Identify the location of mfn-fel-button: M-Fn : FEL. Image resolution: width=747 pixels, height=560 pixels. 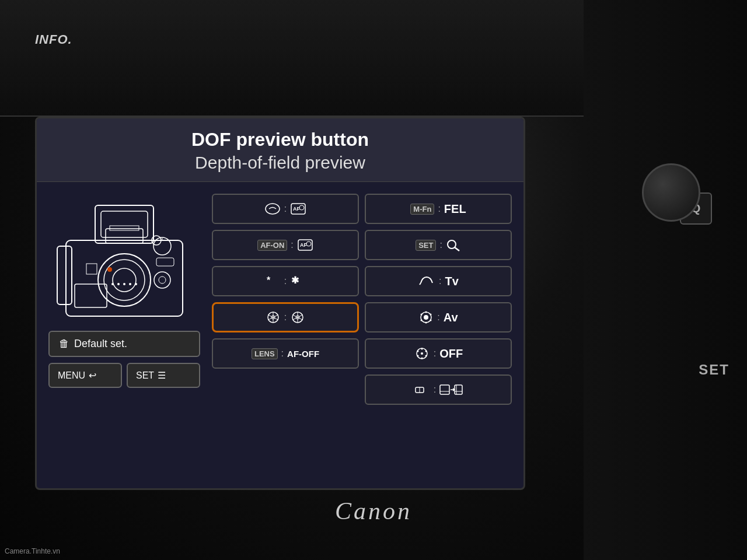
(438, 209).